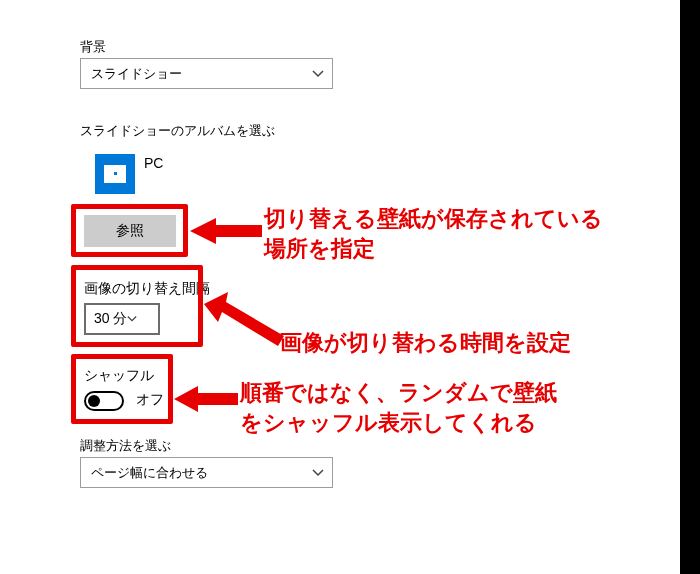 This screenshot has height=574, width=700. What do you see at coordinates (154, 163) in the screenshot?
I see `album-folder-name: PC` at bounding box center [154, 163].